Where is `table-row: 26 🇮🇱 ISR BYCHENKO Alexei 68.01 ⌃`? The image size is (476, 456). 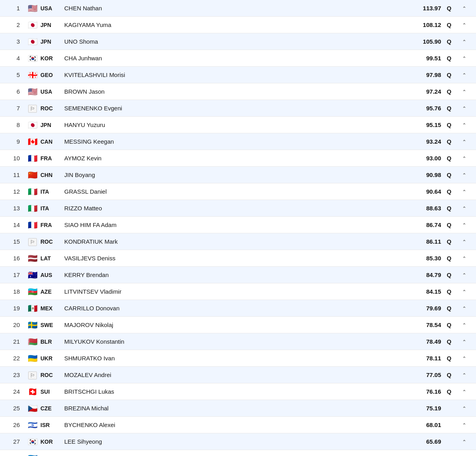
table-row: 26 🇮🇱 ISR BYCHENKO Alexei 68.01 ⌃ is located at coordinates (238, 425).